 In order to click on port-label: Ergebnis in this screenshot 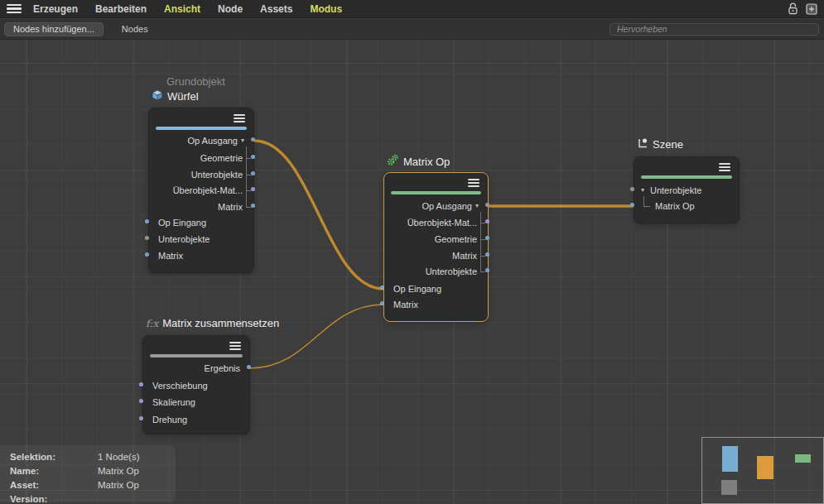, I will do `click(222, 368)`.